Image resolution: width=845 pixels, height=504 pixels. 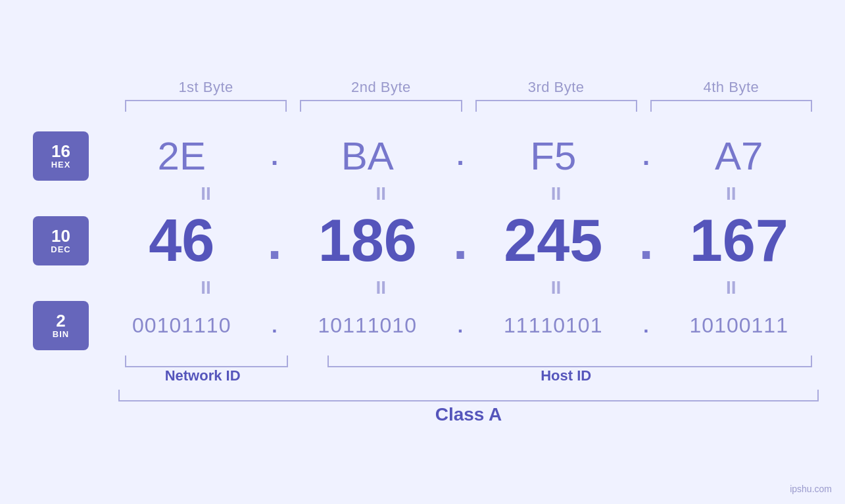 I want to click on byte3-header: 3rd Byte, so click(x=556, y=87).